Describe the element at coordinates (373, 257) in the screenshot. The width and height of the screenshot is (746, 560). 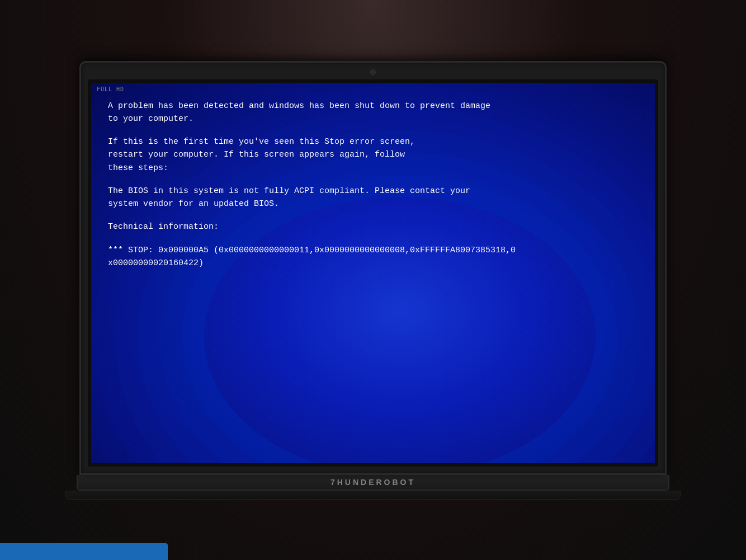
I see `bsod-stop-code: *** STOP: 0x000000A5 (0x0000000000000011…` at that location.